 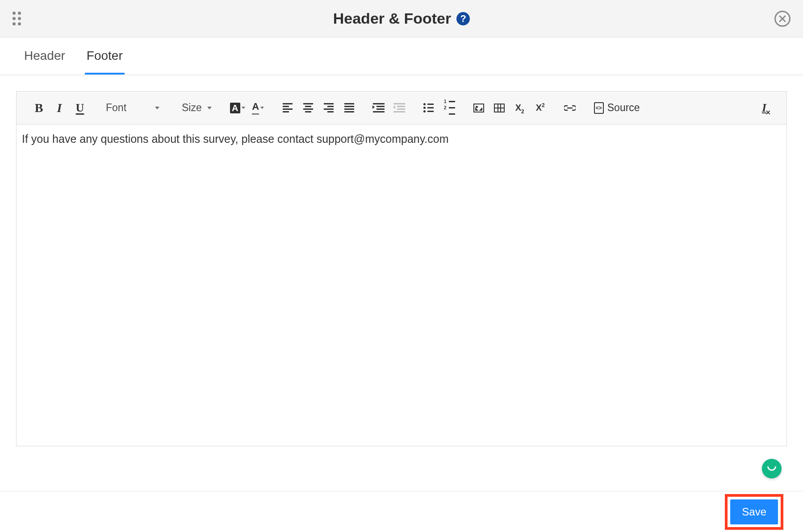 I want to click on source-icon: <>, so click(x=599, y=108).